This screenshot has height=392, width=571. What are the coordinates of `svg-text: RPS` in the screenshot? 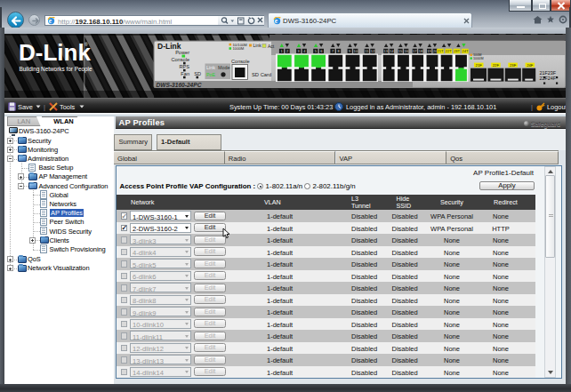 It's located at (184, 67).